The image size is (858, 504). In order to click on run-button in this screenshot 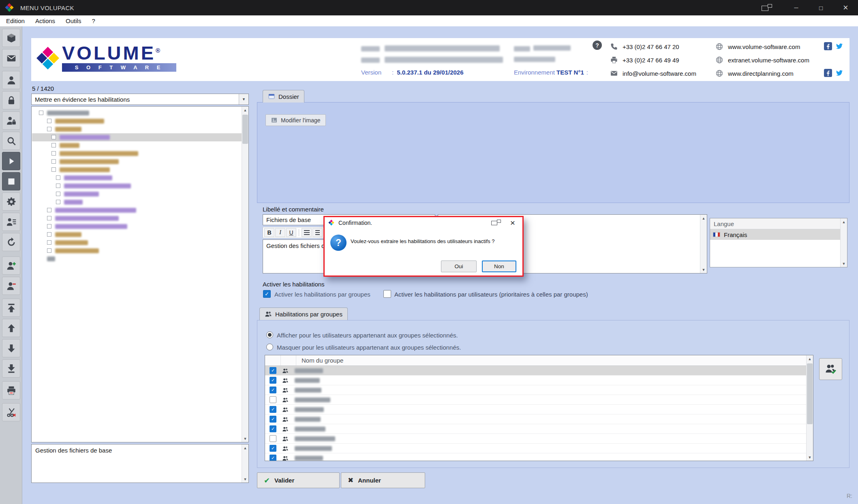, I will do `click(11, 161)`.